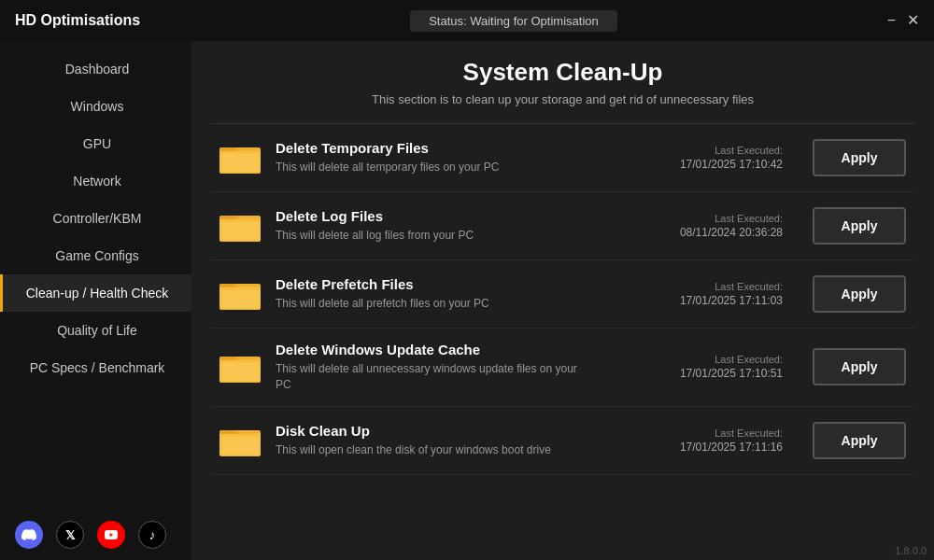  Describe the element at coordinates (240, 367) in the screenshot. I see `folder-icon-delete-windows-update` at that location.